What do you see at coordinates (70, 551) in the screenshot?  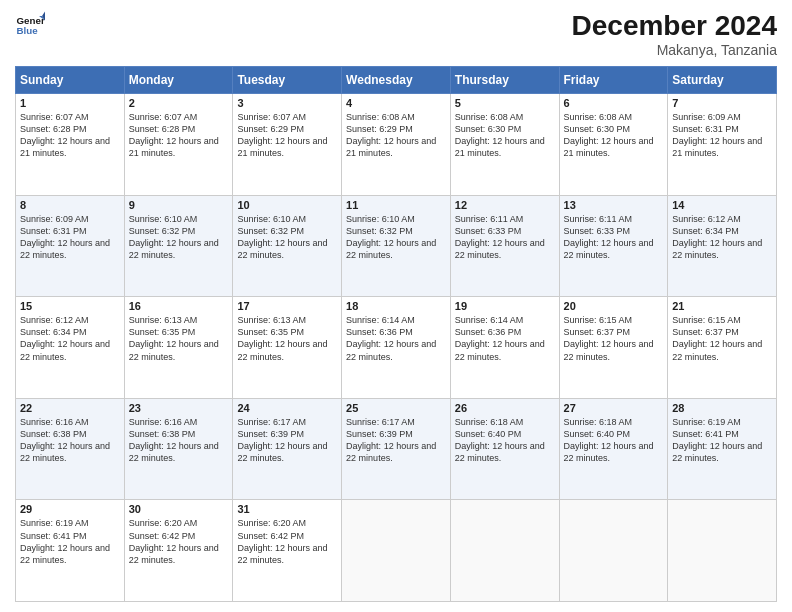 I see `calendar-cell: 29 Sunrise: 6:19 AMSunset: 6:41 PMDaylig…` at bounding box center [70, 551].